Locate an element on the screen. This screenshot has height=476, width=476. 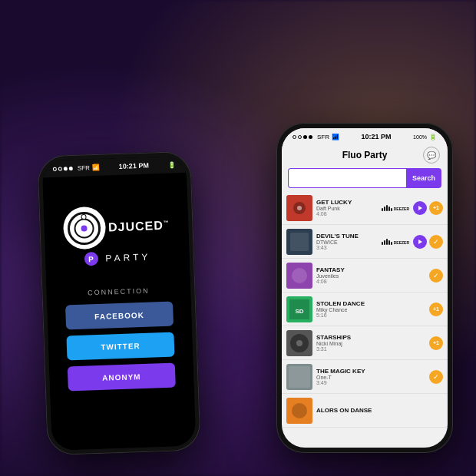
chat-button: 💬 is located at coordinates (431, 155).